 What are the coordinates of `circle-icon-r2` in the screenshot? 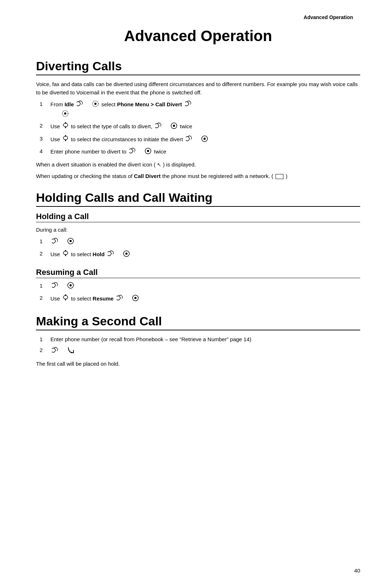 It's located at (135, 299).